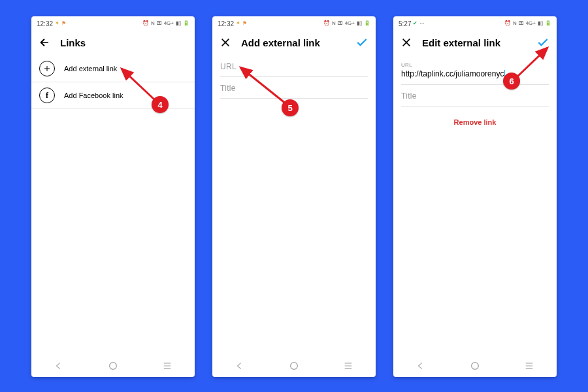  What do you see at coordinates (293, 43) in the screenshot?
I see `page-title: Add external link` at bounding box center [293, 43].